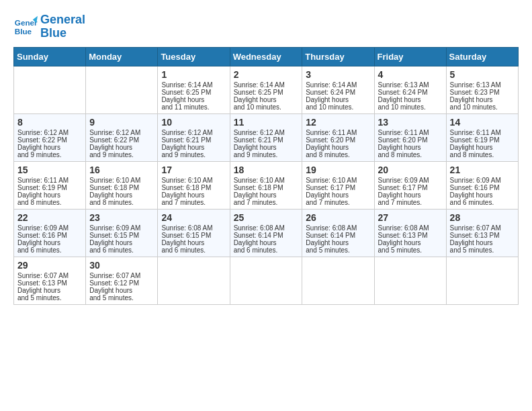 This screenshot has height=411, width=532. Describe the element at coordinates (482, 137) in the screenshot. I see `calendar-cell: 14 Sunrise: 6:11 AM Sunset: 6:19 PM Dayl…` at that location.